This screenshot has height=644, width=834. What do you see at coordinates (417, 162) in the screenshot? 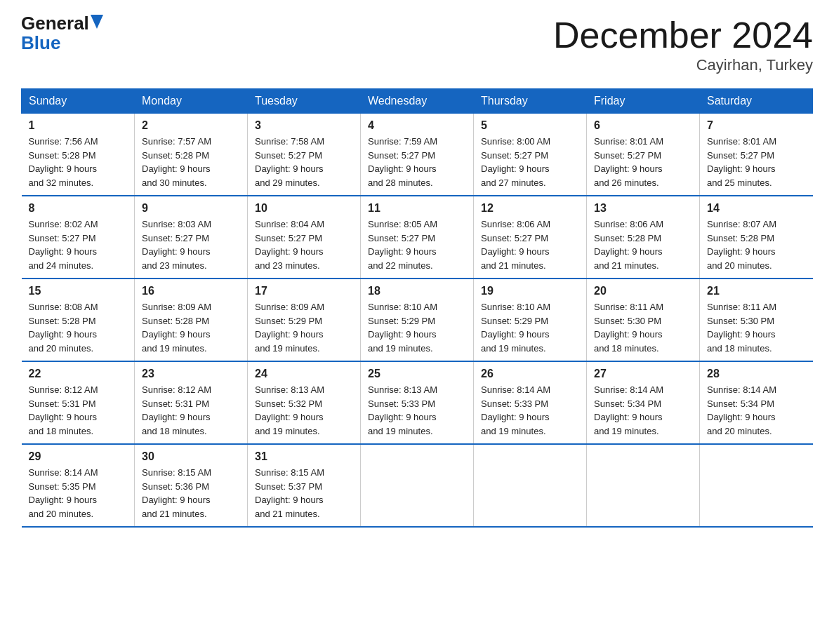
I see `day-info: Sunrise: 7:59 AM Sunset: 5:27 PM Dayligh…` at bounding box center [417, 162].